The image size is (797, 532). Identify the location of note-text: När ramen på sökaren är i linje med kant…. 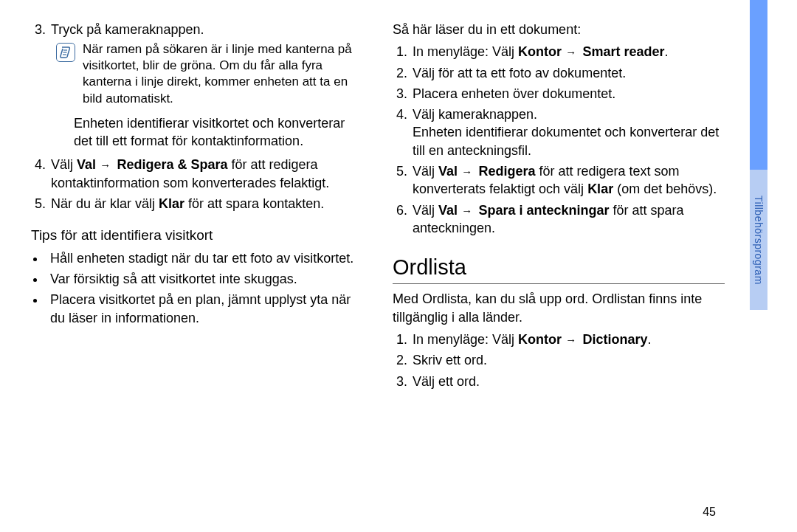
(223, 74).